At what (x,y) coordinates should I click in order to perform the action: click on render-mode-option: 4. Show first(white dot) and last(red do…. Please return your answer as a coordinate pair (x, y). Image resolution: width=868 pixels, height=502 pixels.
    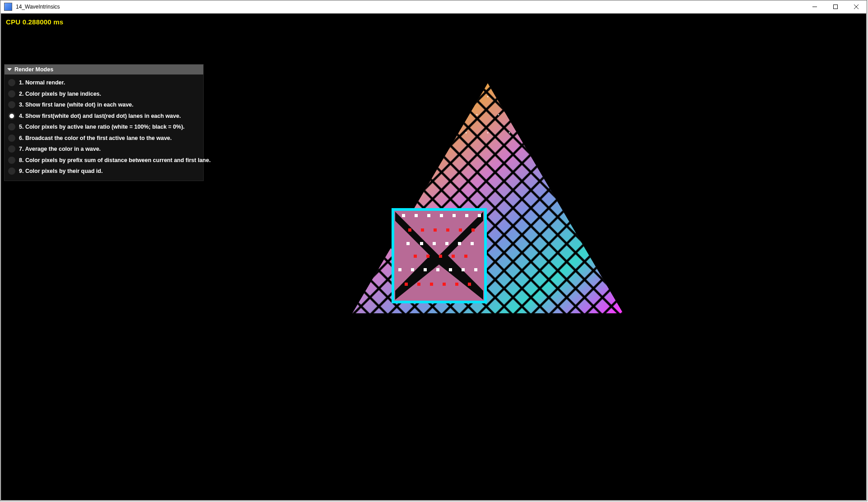
    Looking at the image, I should click on (104, 116).